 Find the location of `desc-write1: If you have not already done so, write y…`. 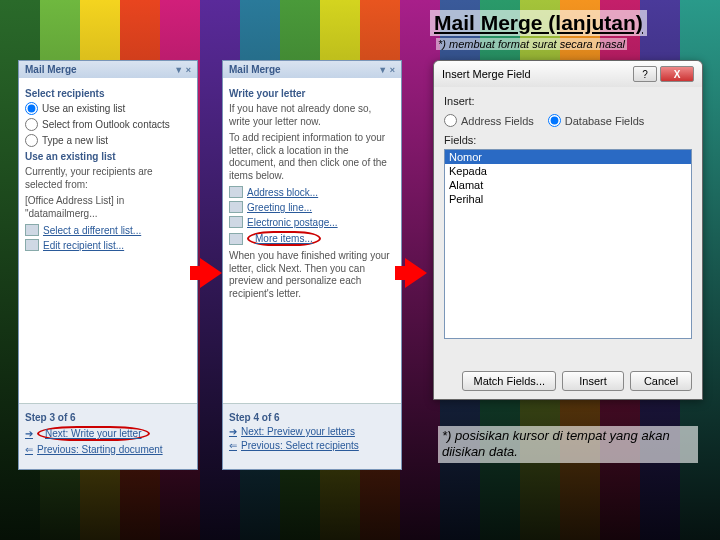

desc-write1: If you have not already done so, write y… is located at coordinates (312, 116).